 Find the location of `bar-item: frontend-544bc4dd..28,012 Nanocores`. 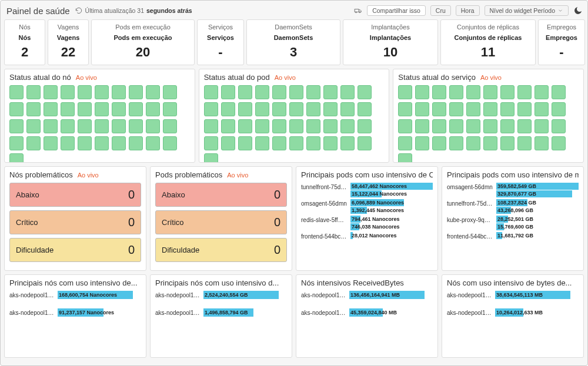

bar-item: frontend-544bc4dd..28,012 Nanocores is located at coordinates (367, 236).